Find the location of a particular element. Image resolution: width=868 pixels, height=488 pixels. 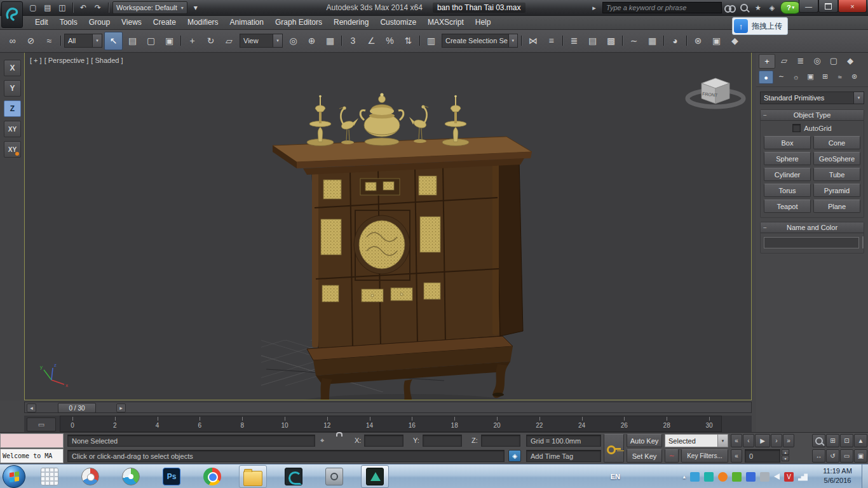

frame-spinner: ▴ ▾ is located at coordinates (785, 455).